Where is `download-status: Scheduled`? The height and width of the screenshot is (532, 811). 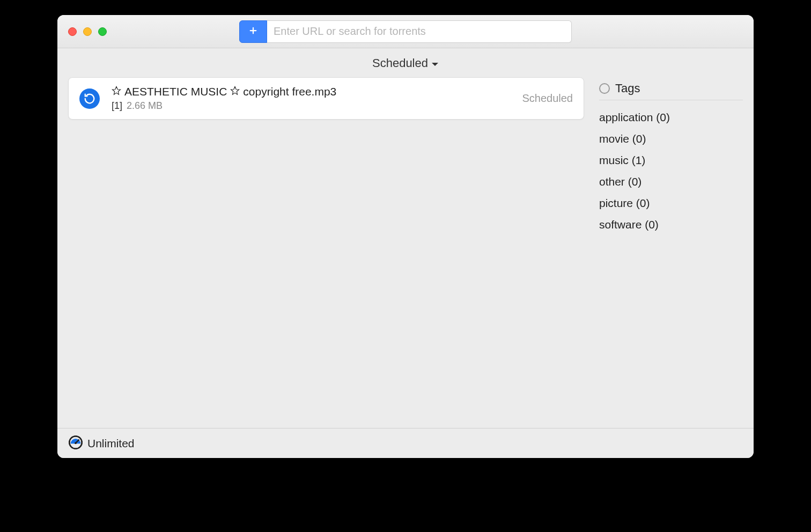 download-status: Scheduled is located at coordinates (547, 99).